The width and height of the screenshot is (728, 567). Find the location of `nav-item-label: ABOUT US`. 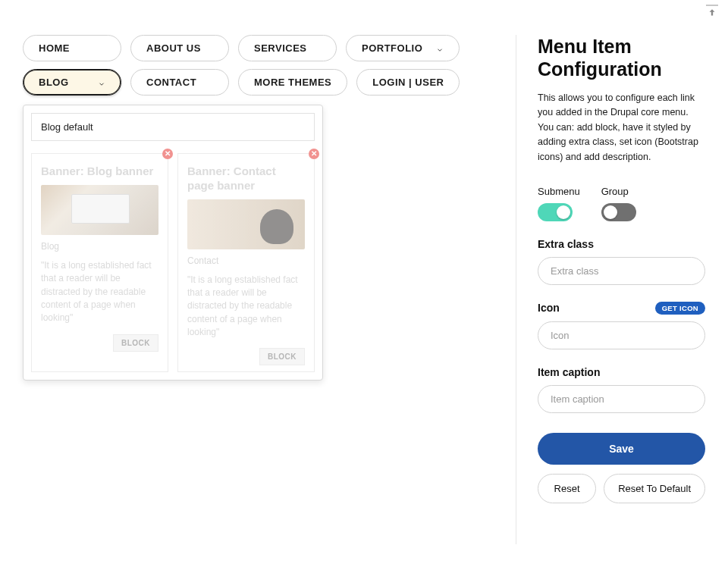

nav-item-label: ABOUT US is located at coordinates (174, 49).